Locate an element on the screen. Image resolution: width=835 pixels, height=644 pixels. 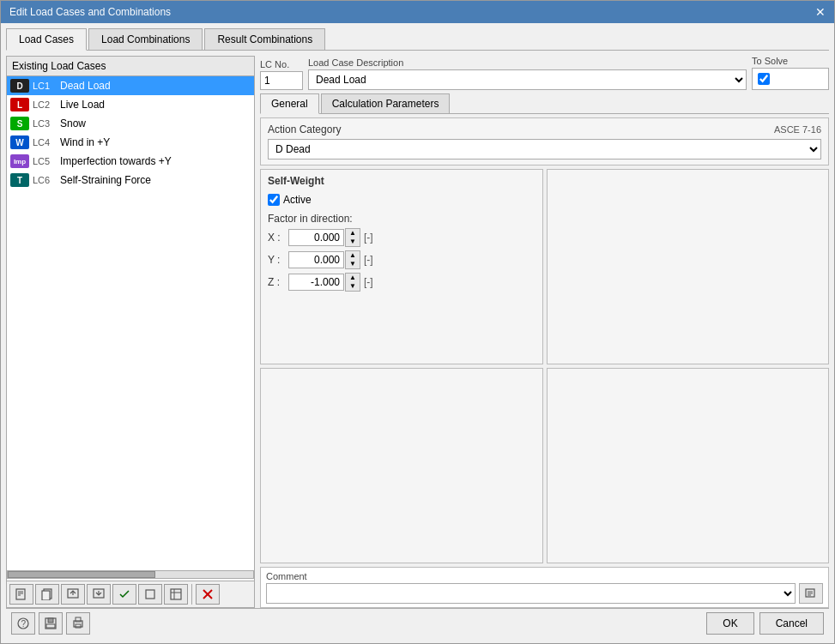
uncheck-all-icon is located at coordinates (150, 594).